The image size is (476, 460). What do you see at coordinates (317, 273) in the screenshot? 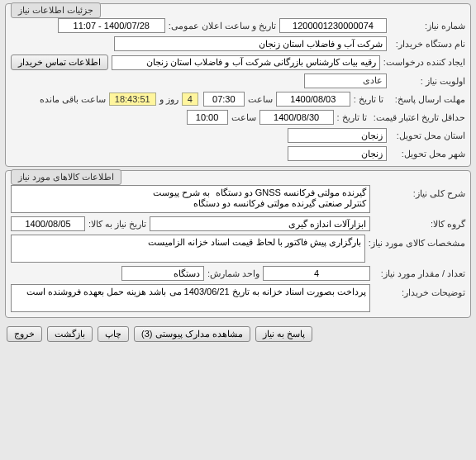
I see `qty-field` at bounding box center [317, 273].